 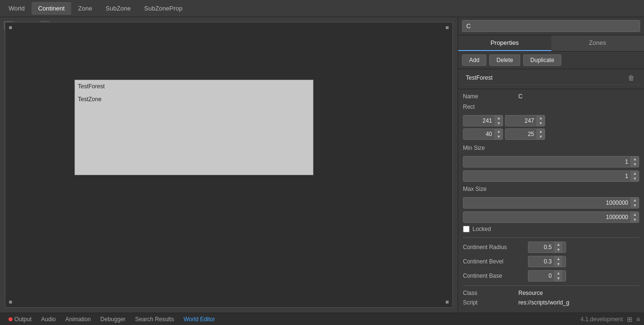 I want to click on zone-item-name: TestForest, so click(x=479, y=78).